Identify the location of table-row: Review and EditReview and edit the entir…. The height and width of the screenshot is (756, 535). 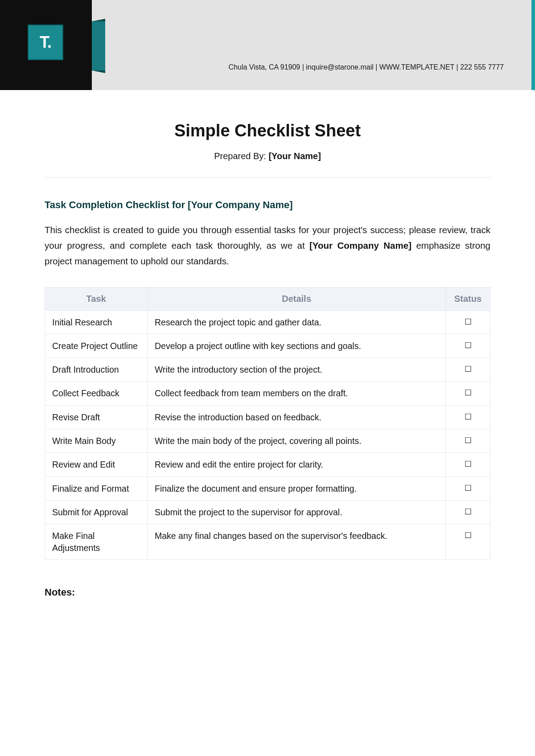
(268, 464).